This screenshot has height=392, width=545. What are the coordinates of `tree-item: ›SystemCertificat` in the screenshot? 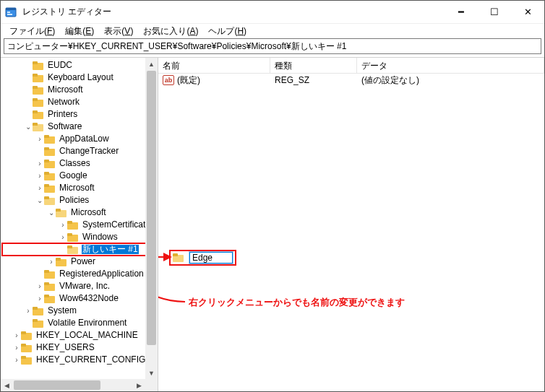 It's located at (80, 225).